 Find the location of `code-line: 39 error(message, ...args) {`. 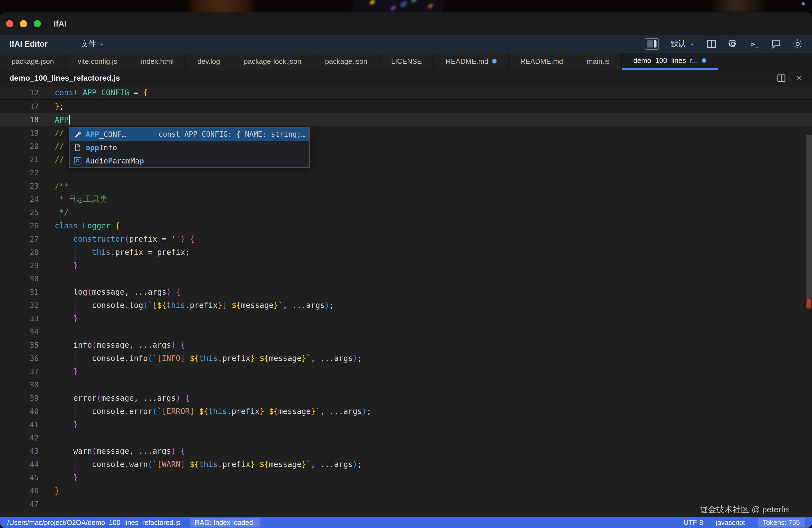

code-line: 39 error(message, ...args) { is located at coordinates (406, 398).